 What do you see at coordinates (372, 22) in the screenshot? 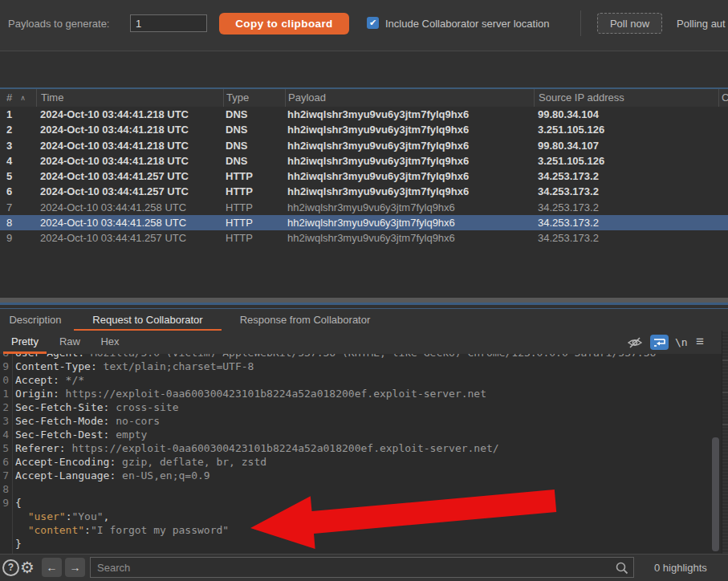
I see `check-icon: ✔` at bounding box center [372, 22].